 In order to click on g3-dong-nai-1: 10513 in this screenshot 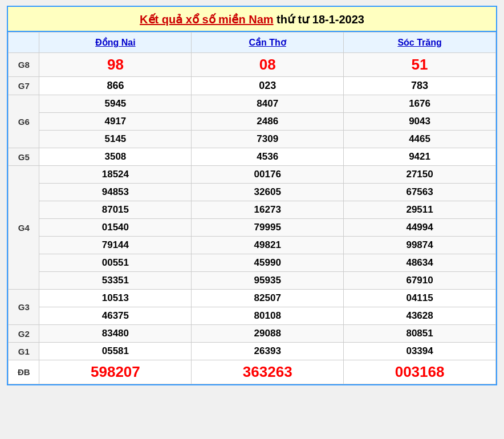, I will do `click(115, 299)`.